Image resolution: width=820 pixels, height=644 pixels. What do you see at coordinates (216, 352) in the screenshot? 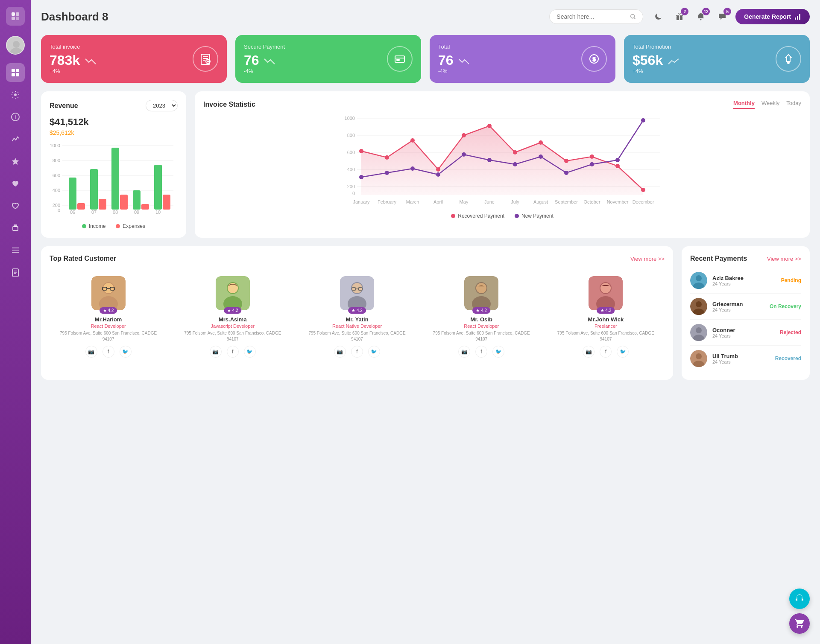
I see `instagram-icon-1: 📷` at bounding box center [216, 352].